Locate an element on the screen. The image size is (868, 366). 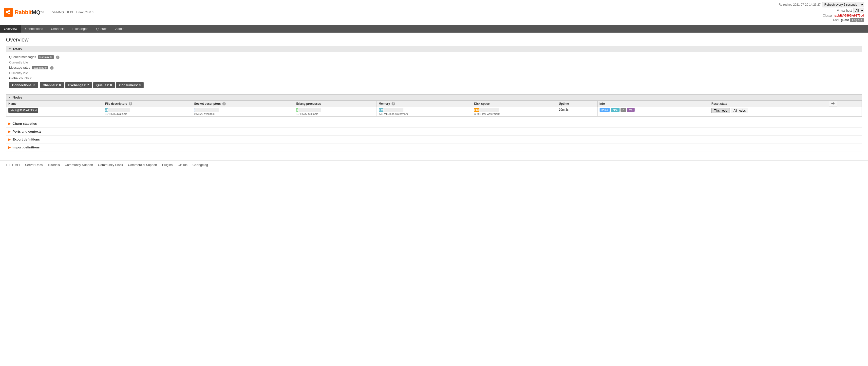
file-descriptors-available: 1048576 available is located at coordinates (148, 114).